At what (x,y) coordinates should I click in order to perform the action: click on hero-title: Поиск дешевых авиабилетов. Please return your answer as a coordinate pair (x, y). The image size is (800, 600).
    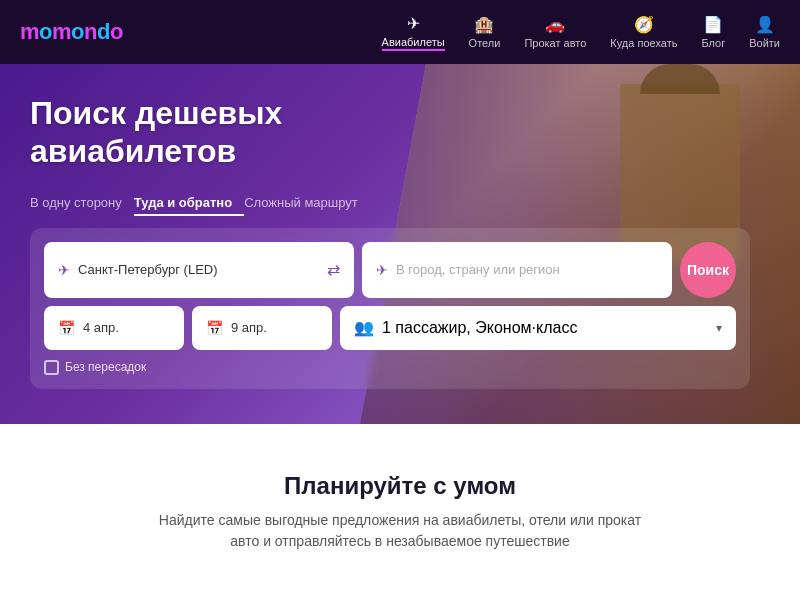
    Looking at the image, I should click on (220, 132).